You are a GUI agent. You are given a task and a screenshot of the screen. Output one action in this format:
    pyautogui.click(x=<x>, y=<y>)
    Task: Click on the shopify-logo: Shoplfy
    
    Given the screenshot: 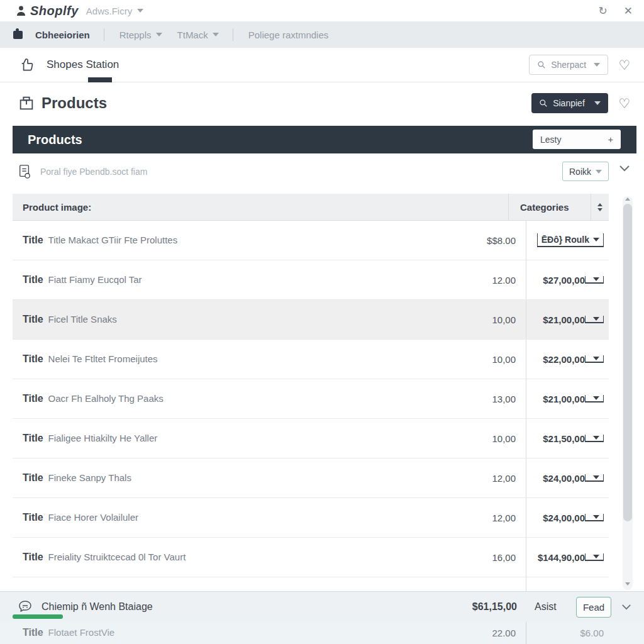 What is the action you would take?
    pyautogui.click(x=48, y=11)
    